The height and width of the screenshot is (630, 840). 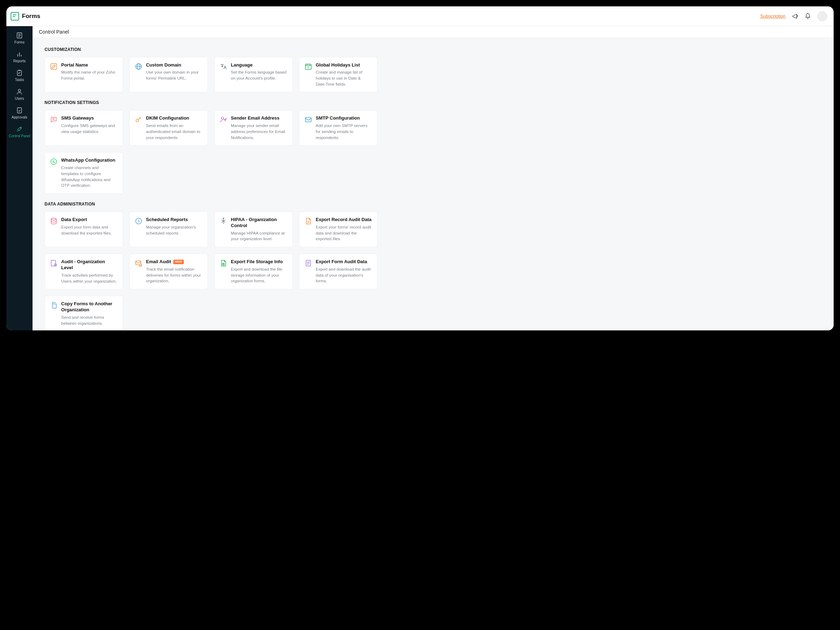 I want to click on card-data-export: Data Export Export your form data and do…, so click(x=84, y=230).